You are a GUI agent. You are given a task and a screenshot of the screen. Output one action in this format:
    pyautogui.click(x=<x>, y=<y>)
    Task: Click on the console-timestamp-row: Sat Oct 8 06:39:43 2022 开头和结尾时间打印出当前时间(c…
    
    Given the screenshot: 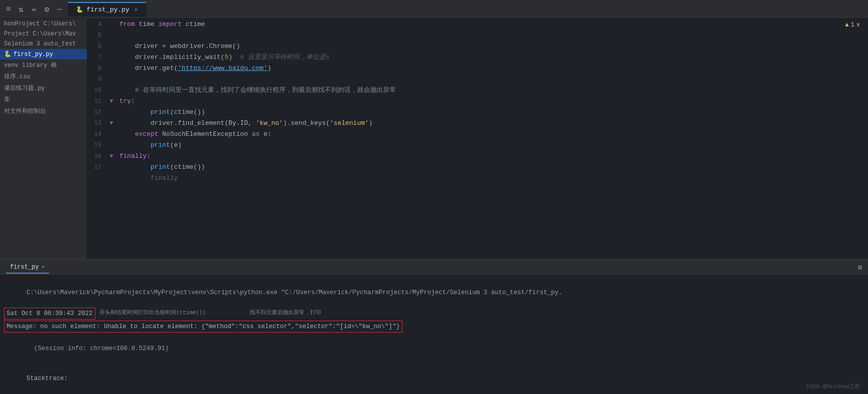 What is the action you would take?
    pyautogui.click(x=434, y=314)
    